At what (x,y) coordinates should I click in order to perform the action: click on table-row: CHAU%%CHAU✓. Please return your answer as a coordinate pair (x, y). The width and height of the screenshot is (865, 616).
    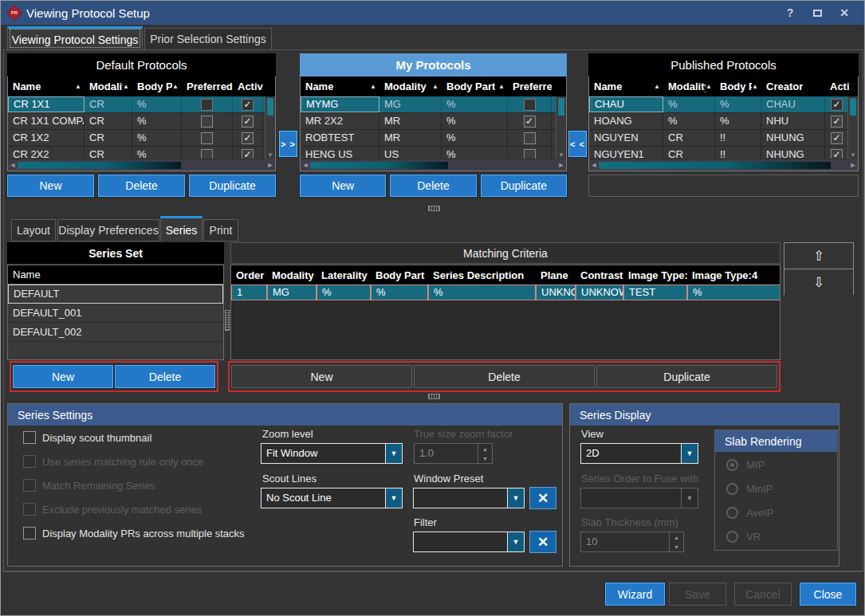
    Looking at the image, I should click on (724, 105).